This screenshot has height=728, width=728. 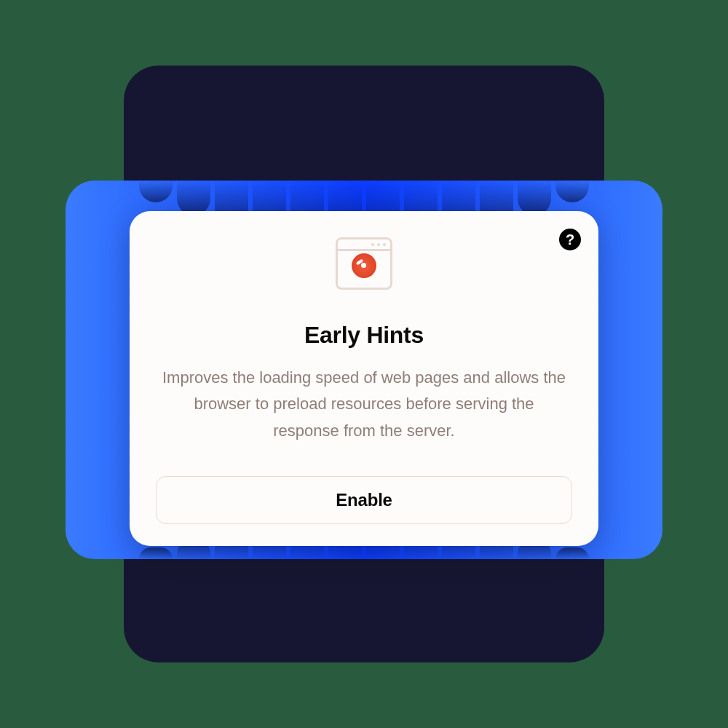 What do you see at coordinates (364, 499) in the screenshot?
I see `enable-button-label: Enable` at bounding box center [364, 499].